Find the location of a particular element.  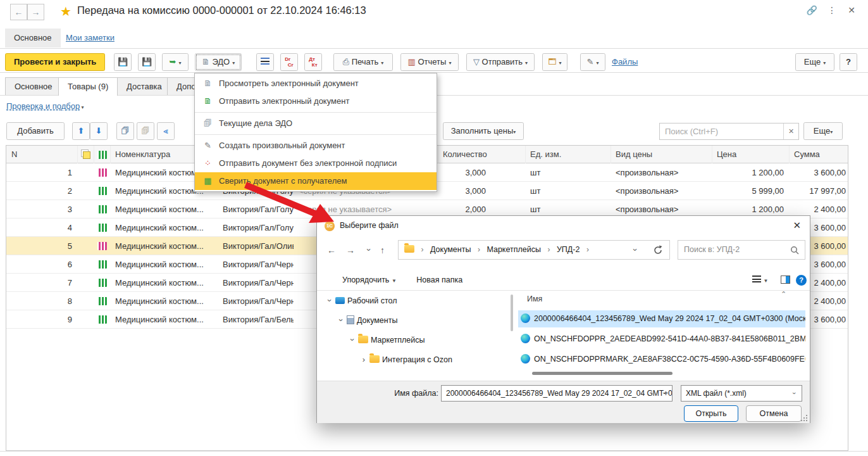

tree-item-documents: › Документы is located at coordinates (416, 320).